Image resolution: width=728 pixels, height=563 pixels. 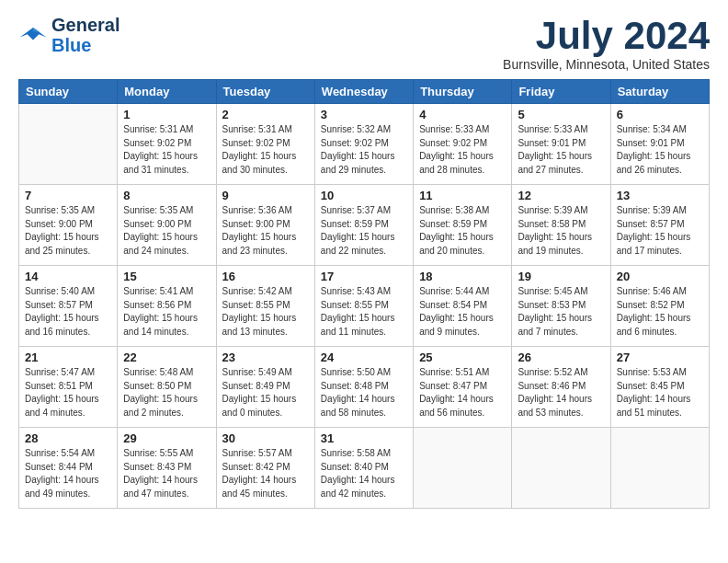 I want to click on weekday-friday: Friday, so click(x=561, y=92).